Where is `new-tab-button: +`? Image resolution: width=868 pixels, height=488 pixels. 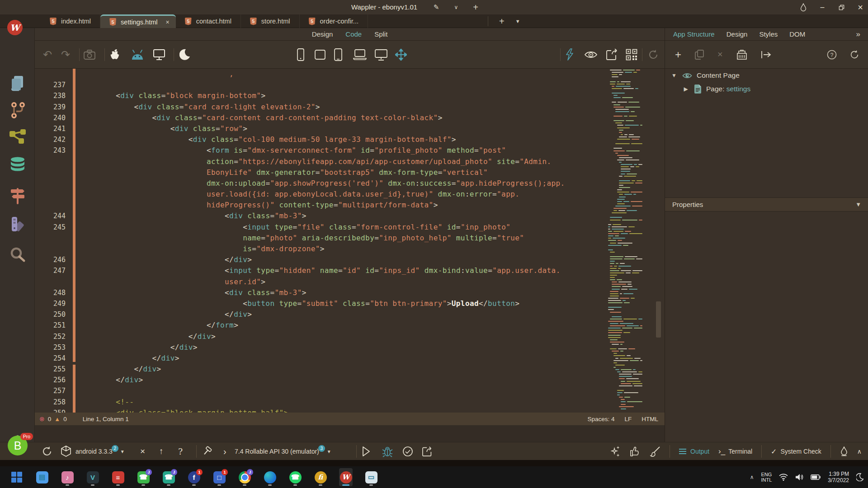 new-tab-button: + is located at coordinates (502, 22).